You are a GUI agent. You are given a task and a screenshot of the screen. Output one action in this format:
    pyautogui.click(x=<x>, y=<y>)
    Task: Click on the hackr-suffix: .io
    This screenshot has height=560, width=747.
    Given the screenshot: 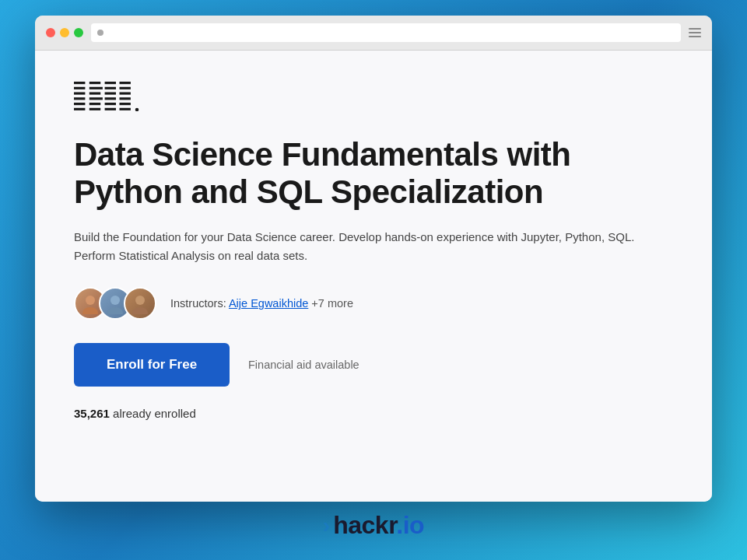 What is the action you would take?
    pyautogui.click(x=410, y=525)
    